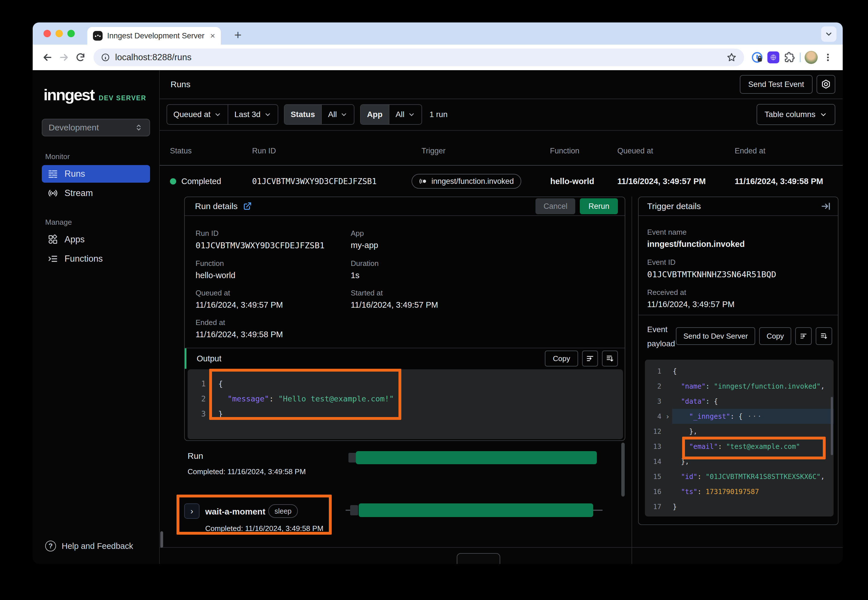 Image resolution: width=868 pixels, height=600 pixels. I want to click on event-broadcast-icon, so click(423, 181).